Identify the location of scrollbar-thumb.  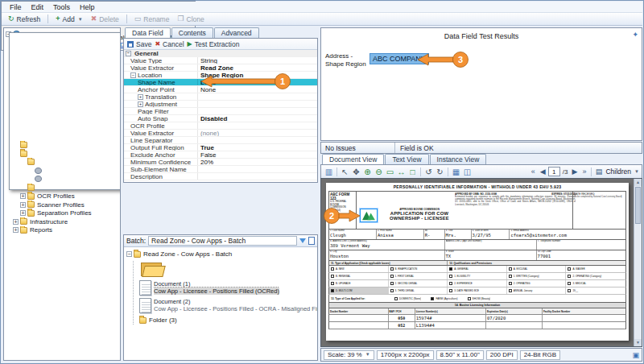
(638, 205).